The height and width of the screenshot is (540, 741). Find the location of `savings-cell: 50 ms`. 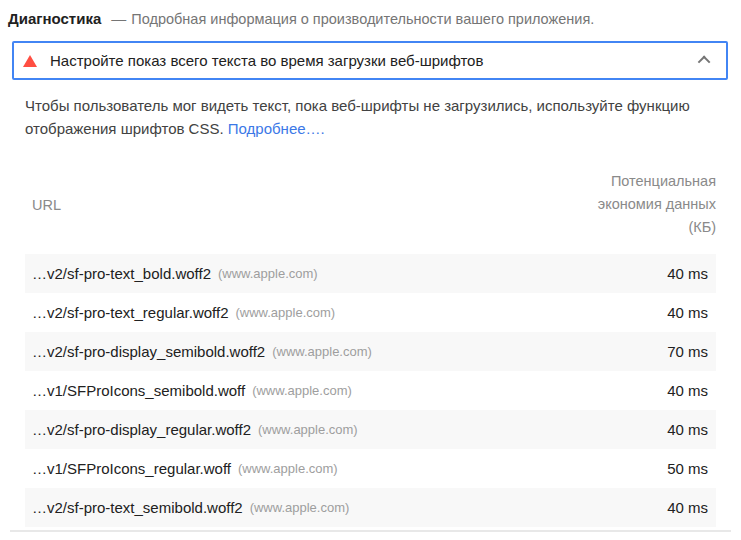

savings-cell: 50 ms is located at coordinates (688, 468).